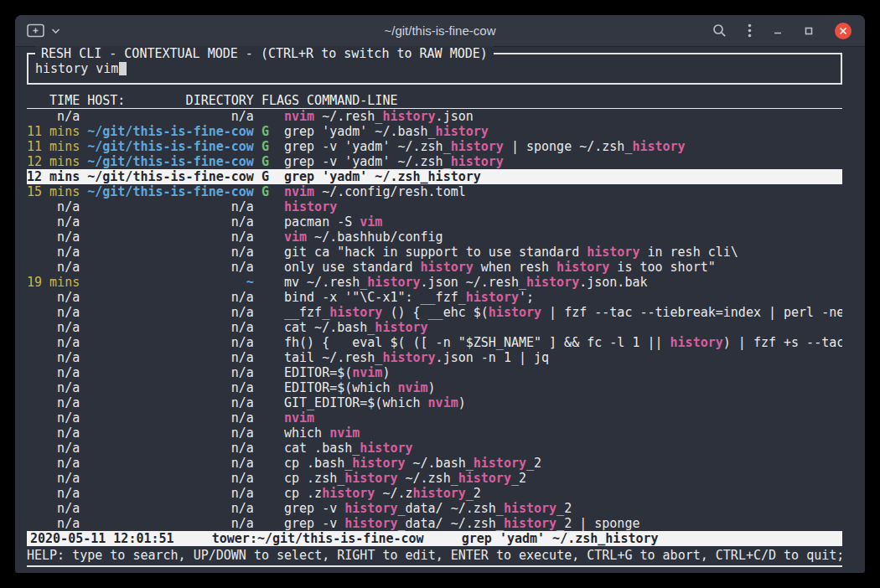  I want to click on row-command: EDITOR=$(which nvim), so click(563, 388).